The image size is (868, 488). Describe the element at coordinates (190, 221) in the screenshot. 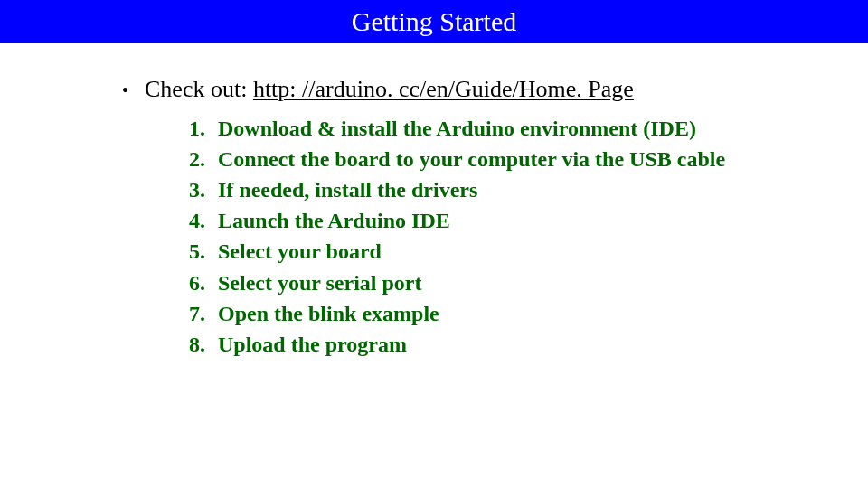

I see `list-number: 4.` at that location.